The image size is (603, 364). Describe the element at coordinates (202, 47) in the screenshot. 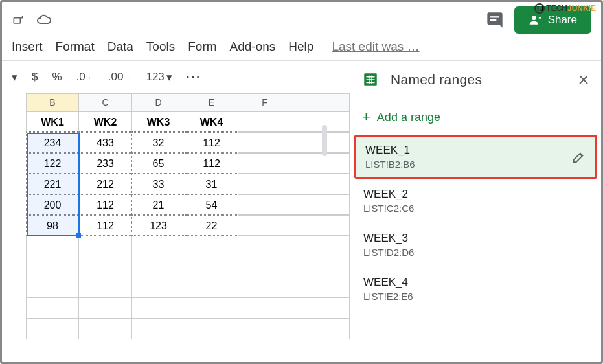

I see `menu-form: Form` at that location.